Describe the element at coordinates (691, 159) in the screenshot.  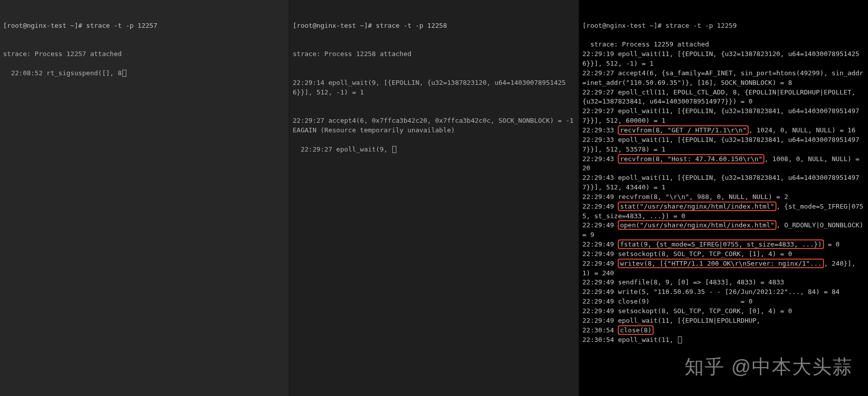
I see `highlighted-syscall: recvfrom(8, "Host: 47.74.60.150\r\n"` at that location.